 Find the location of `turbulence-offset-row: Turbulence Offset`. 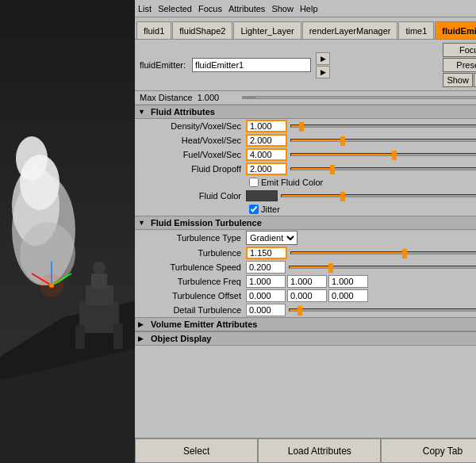

turbulence-offset-row: Turbulence Offset is located at coordinates (305, 296).